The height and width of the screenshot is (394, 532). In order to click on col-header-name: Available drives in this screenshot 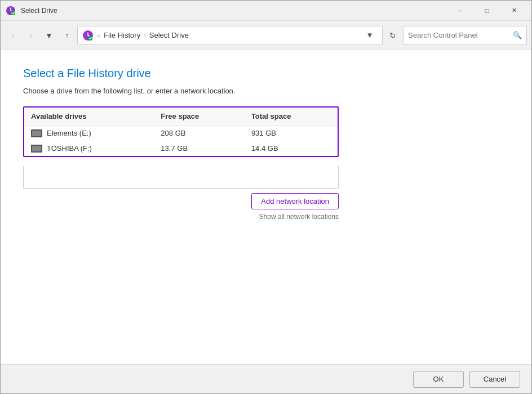, I will do `click(89, 117)`.